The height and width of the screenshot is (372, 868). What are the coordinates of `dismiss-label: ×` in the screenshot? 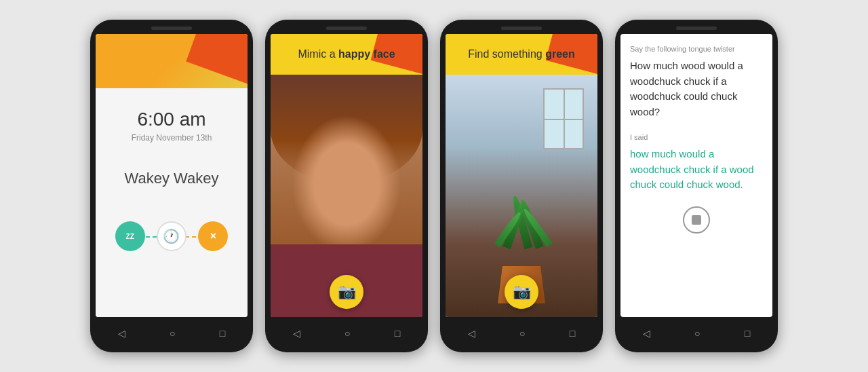 It's located at (213, 236).